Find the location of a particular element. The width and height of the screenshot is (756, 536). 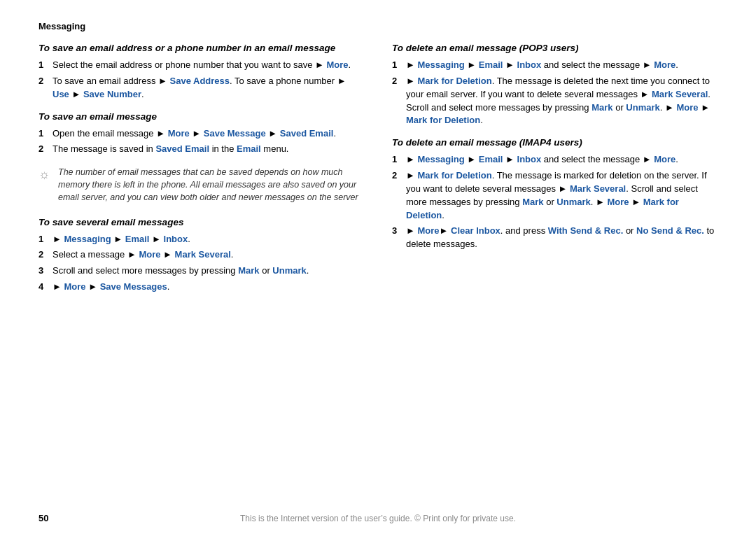

link-no-send-rec: No Send & Rec. is located at coordinates (671, 231).